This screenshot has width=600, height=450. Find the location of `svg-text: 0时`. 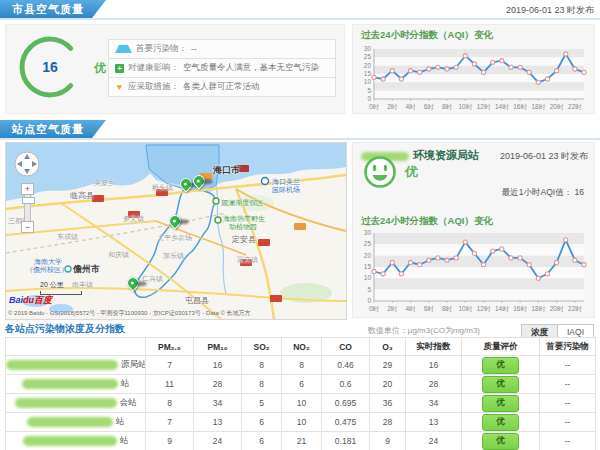

svg-text: 0时 is located at coordinates (374, 308).